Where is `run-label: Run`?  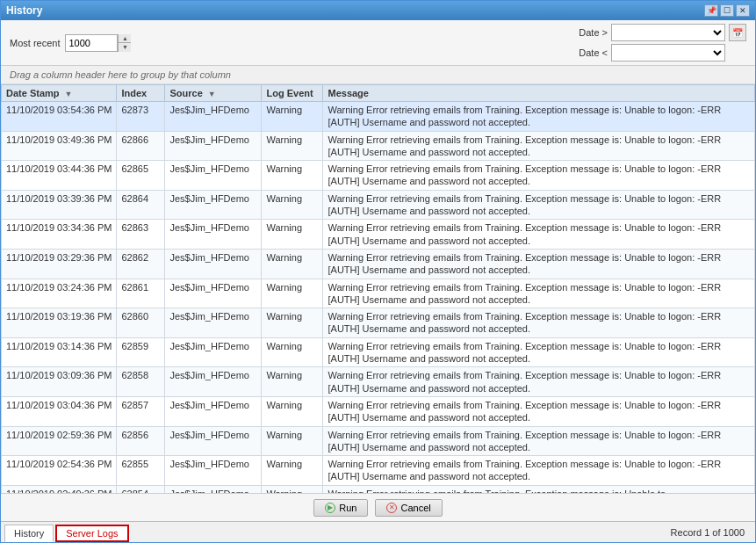
run-label: Run is located at coordinates (348, 508).